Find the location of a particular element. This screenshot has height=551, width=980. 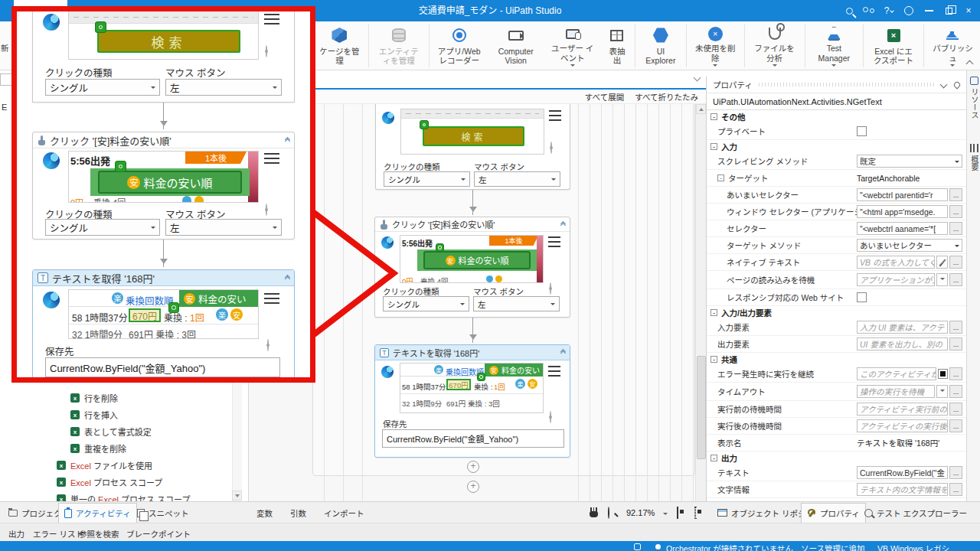

tab-resources: リソース is located at coordinates (974, 98).